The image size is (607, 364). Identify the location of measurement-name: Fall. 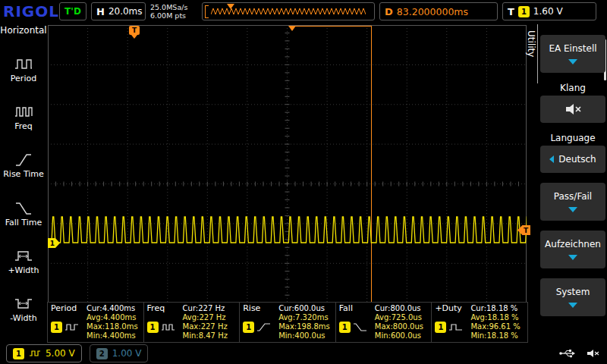
(357, 309).